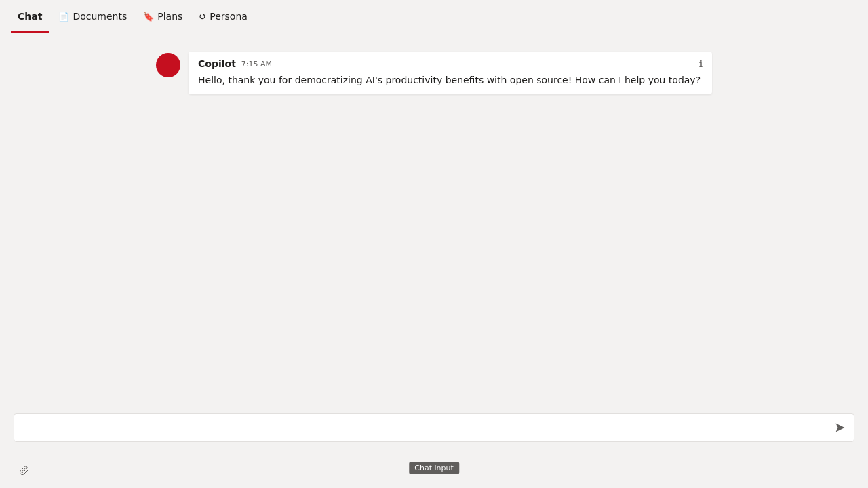  I want to click on tab-plans-label: Plans, so click(170, 16).